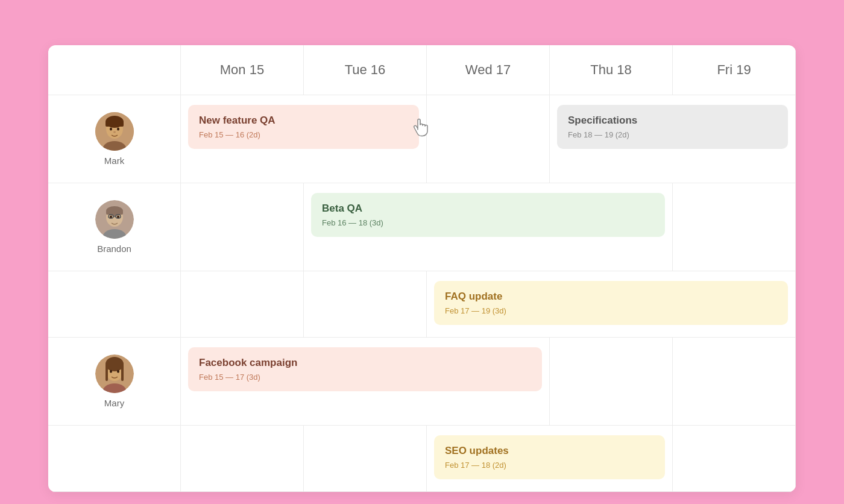 The height and width of the screenshot is (504, 844). I want to click on task-seo-updates: SEO updates Feb 17 — 18 (2d), so click(550, 459).